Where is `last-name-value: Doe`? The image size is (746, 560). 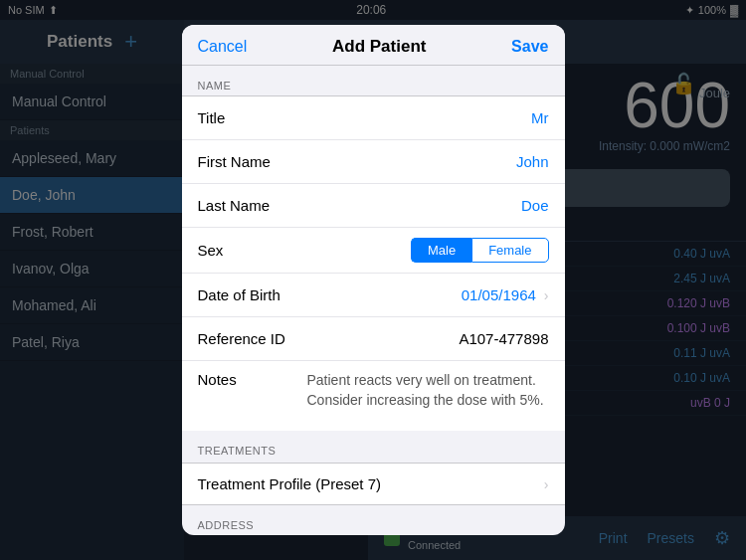 last-name-value: Doe is located at coordinates (428, 205).